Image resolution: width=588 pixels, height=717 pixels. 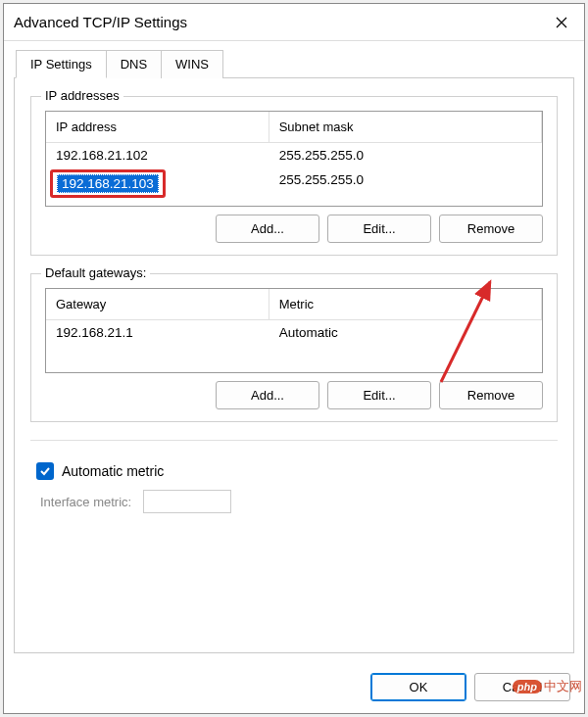 What do you see at coordinates (294, 155) in the screenshot?
I see `list-row: 192.168.21.102 255.255.255.0` at bounding box center [294, 155].